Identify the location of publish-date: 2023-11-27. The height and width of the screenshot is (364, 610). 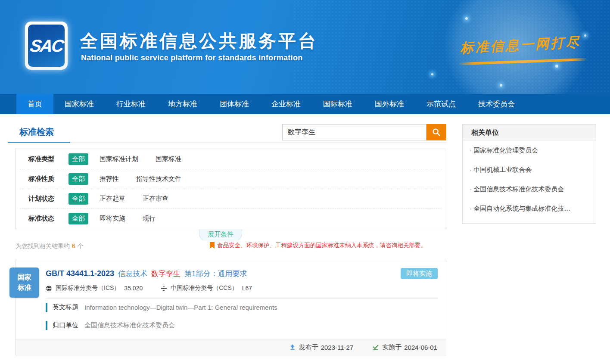
(337, 347).